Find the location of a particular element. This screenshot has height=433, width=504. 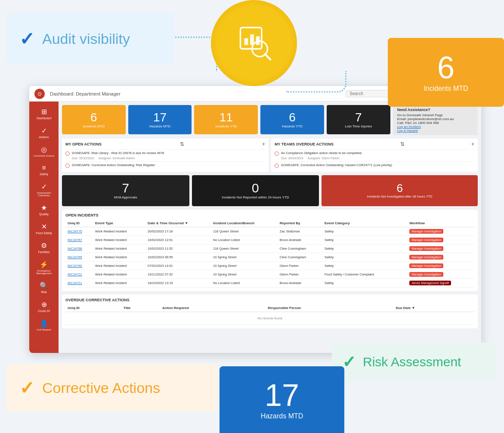

incident-id-link: INC24767 is located at coordinates (75, 240).